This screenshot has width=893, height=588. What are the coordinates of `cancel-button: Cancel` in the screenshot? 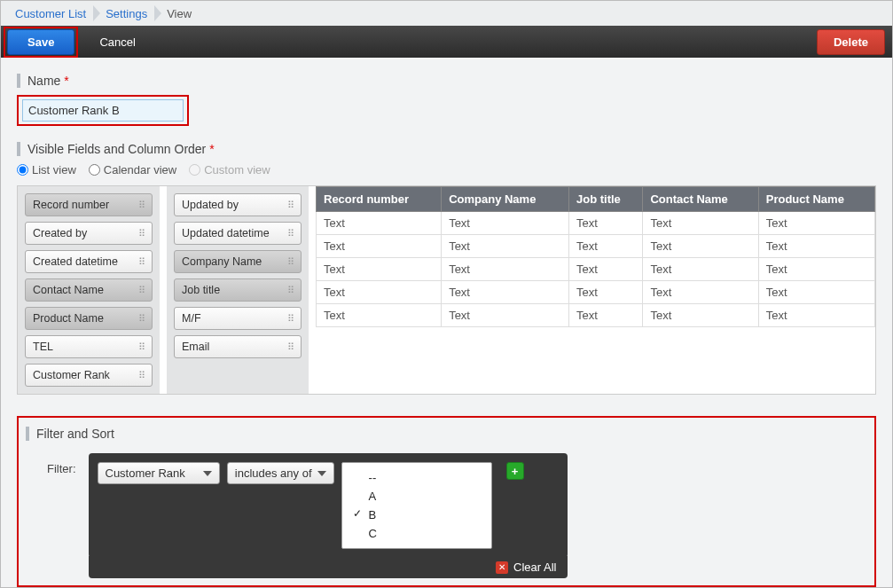 It's located at (117, 43).